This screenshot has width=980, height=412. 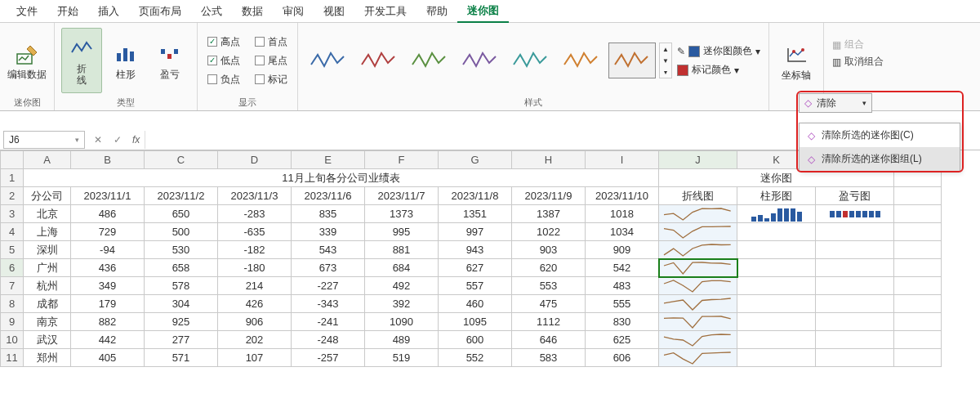 What do you see at coordinates (181, 286) in the screenshot?
I see `data-cell: 578` at bounding box center [181, 286].